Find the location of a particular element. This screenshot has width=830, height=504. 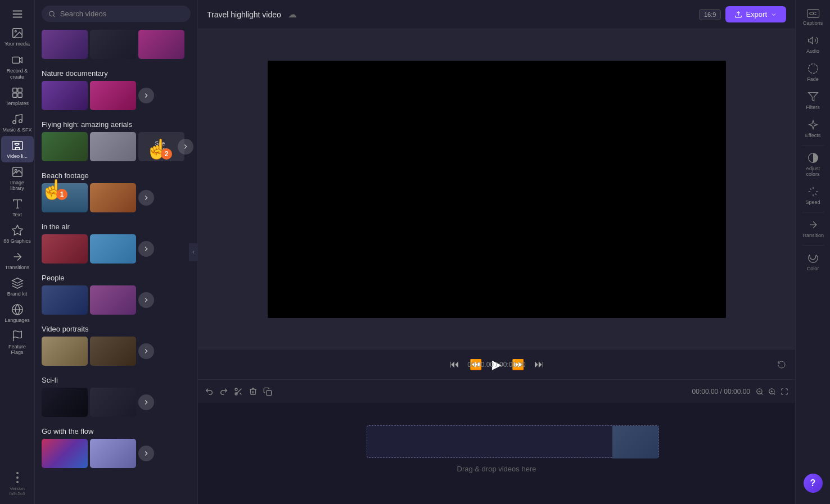

sidebar-item-adjust-colors: Adjustcolors is located at coordinates (813, 165).